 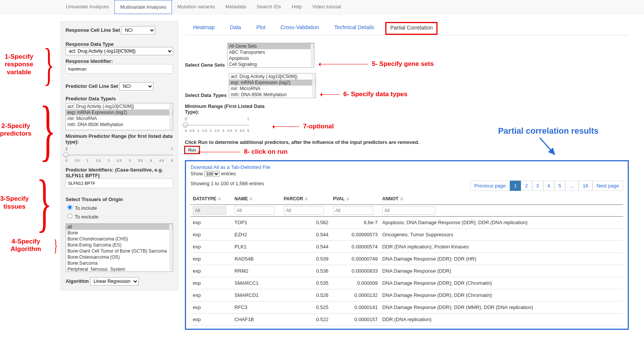 I want to click on annot-5: 5- Specify gene sets, so click(x=403, y=64).